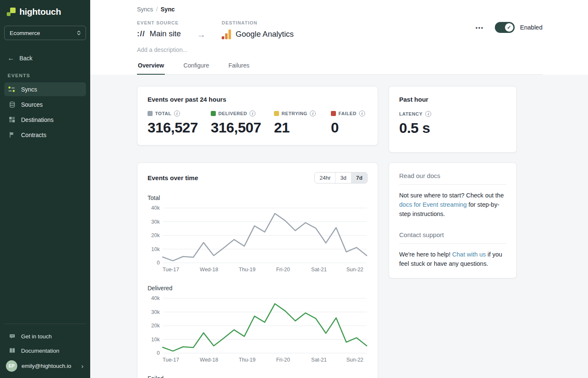 This screenshot has width=588, height=378. Describe the element at coordinates (159, 34) in the screenshot. I see `event-source-name-row: :// Main site` at that location.